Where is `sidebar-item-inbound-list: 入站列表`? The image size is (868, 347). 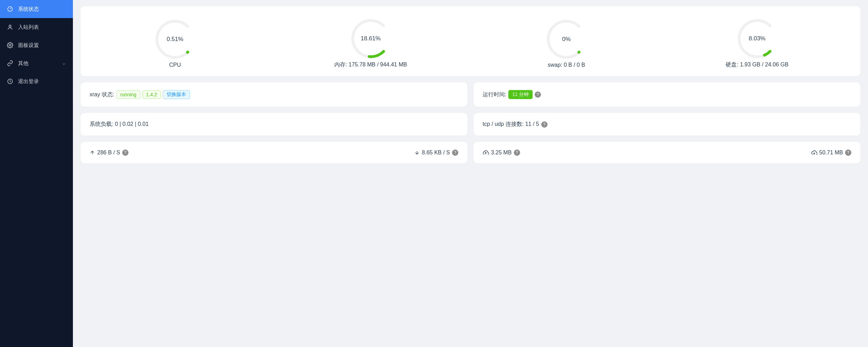 sidebar-item-inbound-list: 入站列表 is located at coordinates (36, 27).